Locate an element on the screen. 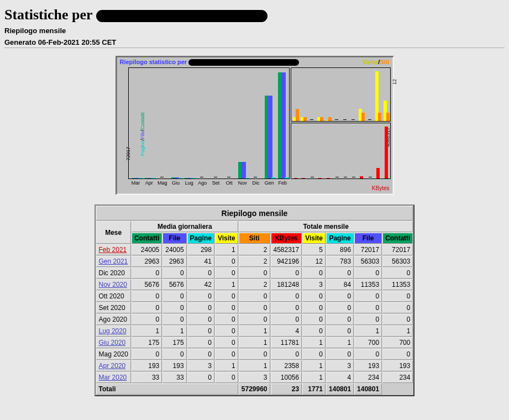  month-link: Apr 2020 is located at coordinates (113, 366).